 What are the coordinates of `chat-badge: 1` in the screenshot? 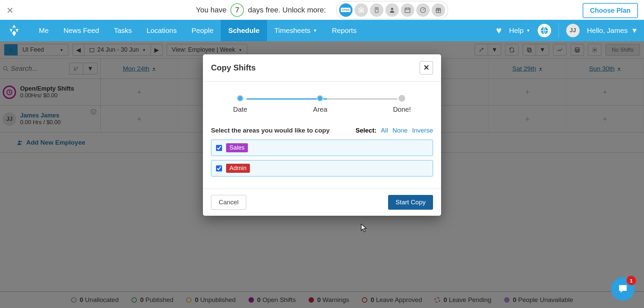 It's located at (631, 280).